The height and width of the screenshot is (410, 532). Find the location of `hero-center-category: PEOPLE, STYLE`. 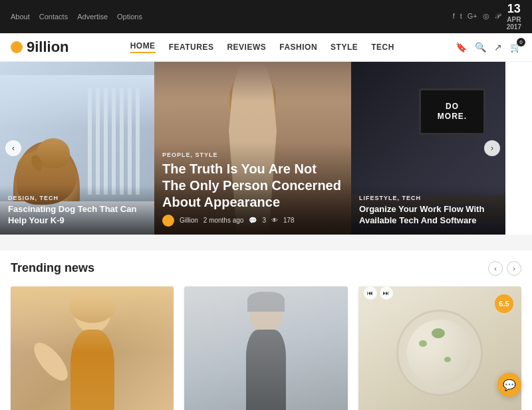

hero-center-category: PEOPLE, STYLE is located at coordinates (253, 155).